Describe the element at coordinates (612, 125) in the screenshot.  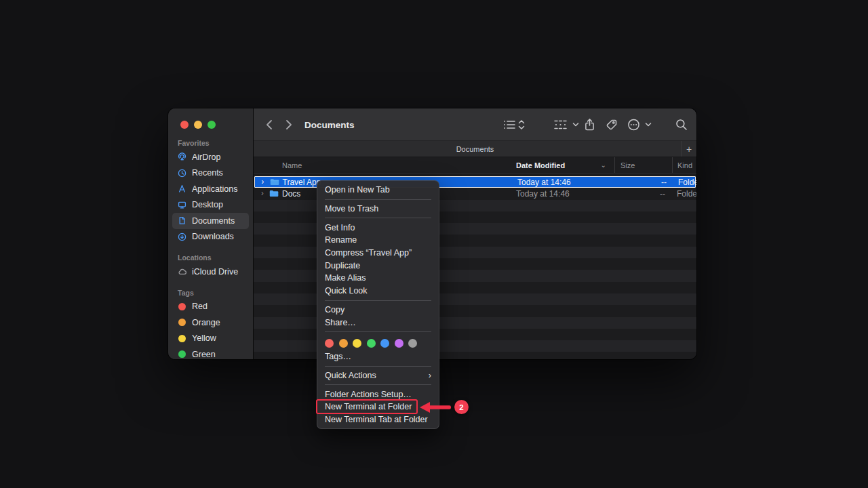
I see `tag-icon` at that location.